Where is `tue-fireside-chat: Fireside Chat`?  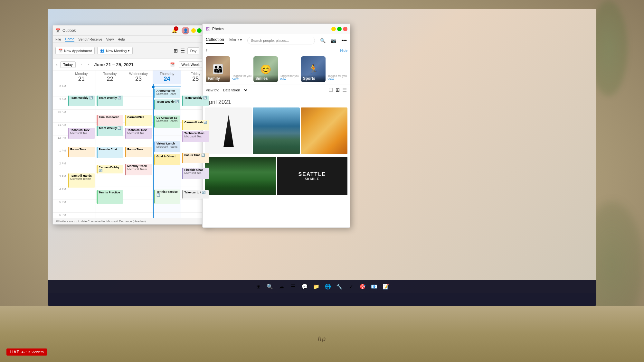
tue-fireside-chat: Fireside Chat is located at coordinates (110, 153).